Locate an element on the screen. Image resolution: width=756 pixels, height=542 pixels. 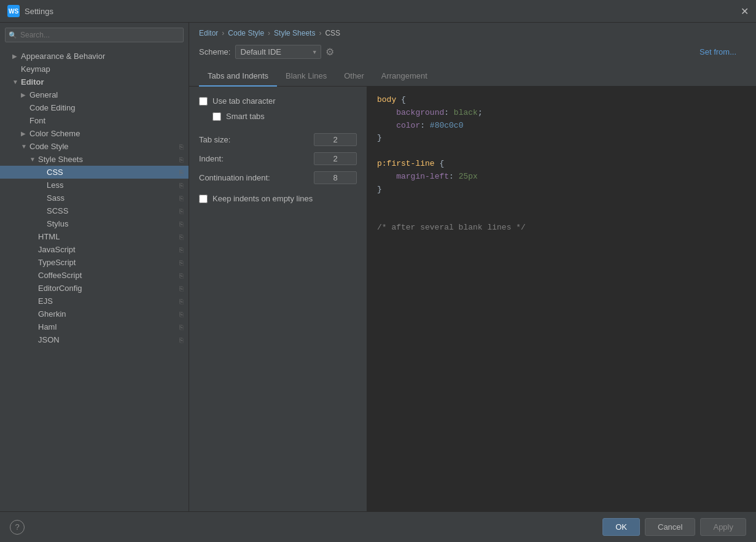
sidebar-item-label: EJS is located at coordinates (107, 301).